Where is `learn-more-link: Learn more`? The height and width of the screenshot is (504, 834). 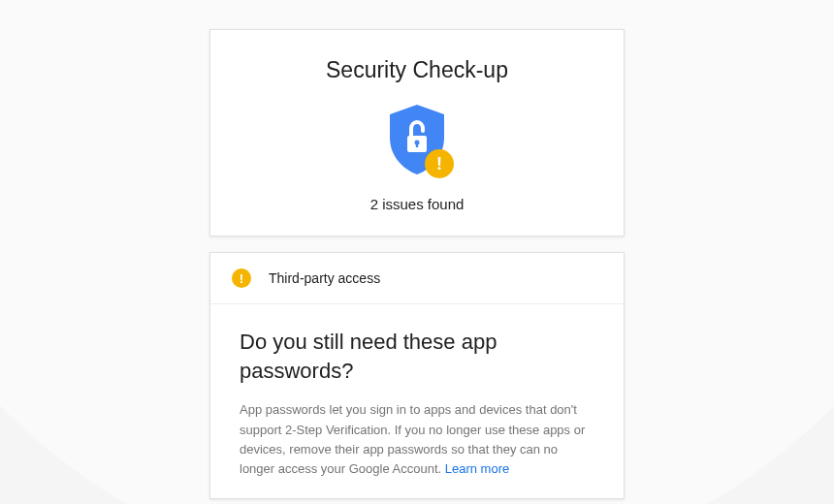
learn-more-link: Learn more is located at coordinates (477, 469).